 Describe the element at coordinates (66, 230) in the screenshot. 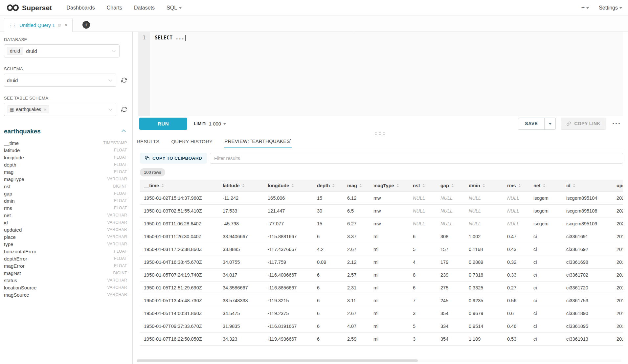

I see `schema-column-row: updatedVARCHAR` at that location.